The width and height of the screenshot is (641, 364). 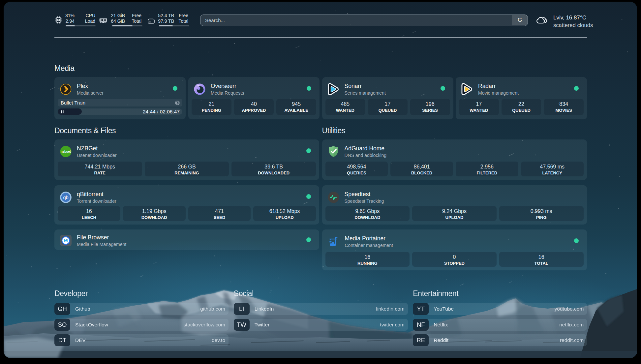 What do you see at coordinates (66, 152) in the screenshot?
I see `svg-text: nzbget` at bounding box center [66, 152].